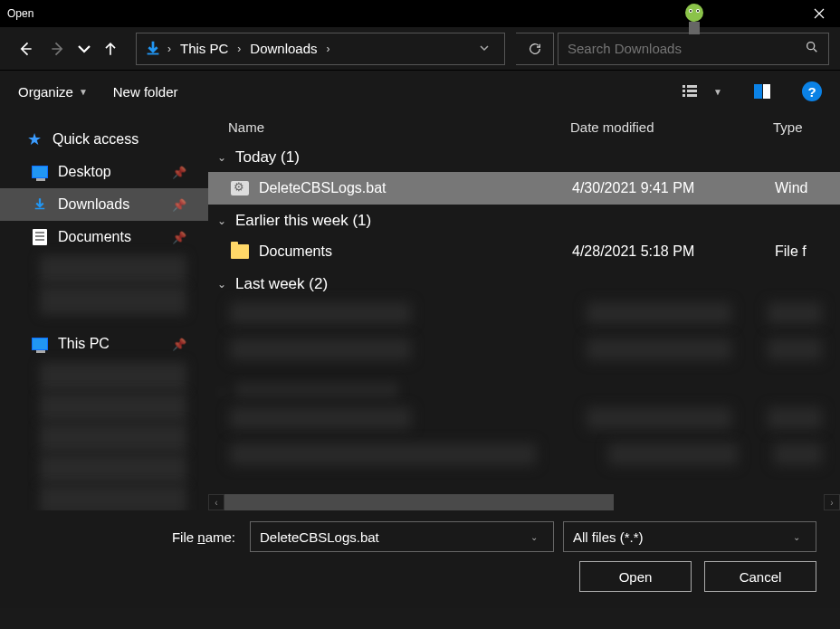  I want to click on group-earlier-this-week: ⌄ Earlier this week (1), so click(524, 220).